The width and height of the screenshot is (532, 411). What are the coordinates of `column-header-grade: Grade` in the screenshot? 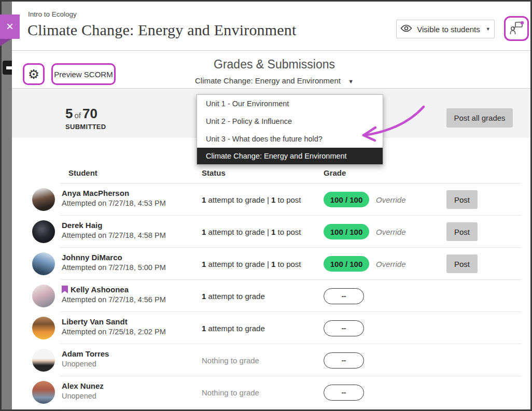 It's located at (335, 173).